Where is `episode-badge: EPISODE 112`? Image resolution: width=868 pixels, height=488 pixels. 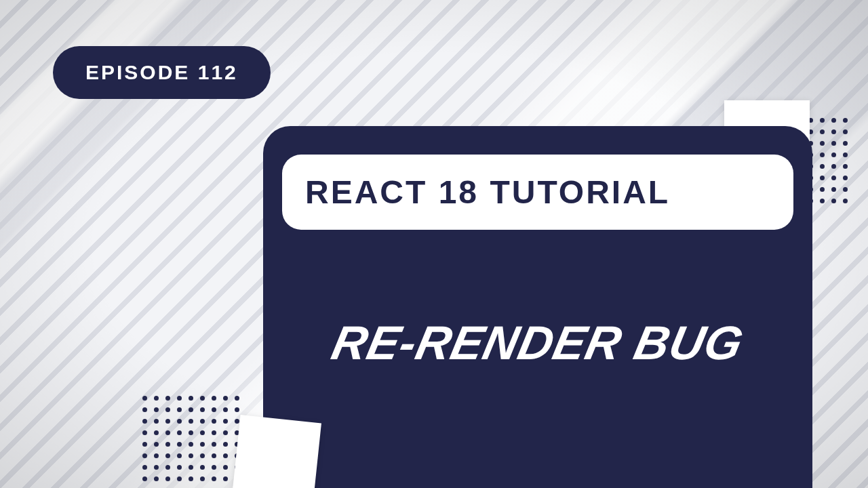
episode-badge: EPISODE 112 is located at coordinates (161, 73).